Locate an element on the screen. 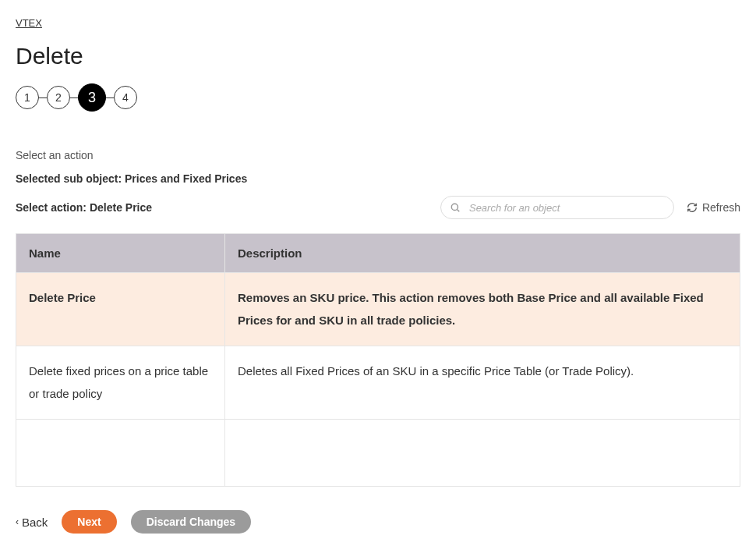  selected-sub-object-label: Selected sub object: Prices and Fixed Pr… is located at coordinates (378, 179).